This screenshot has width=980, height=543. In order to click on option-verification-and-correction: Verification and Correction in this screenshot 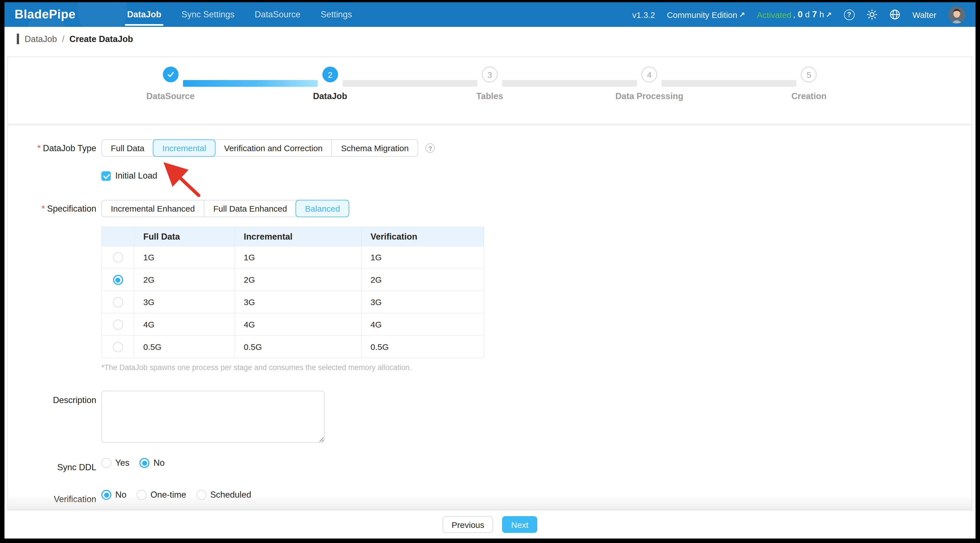, I will do `click(274, 148)`.